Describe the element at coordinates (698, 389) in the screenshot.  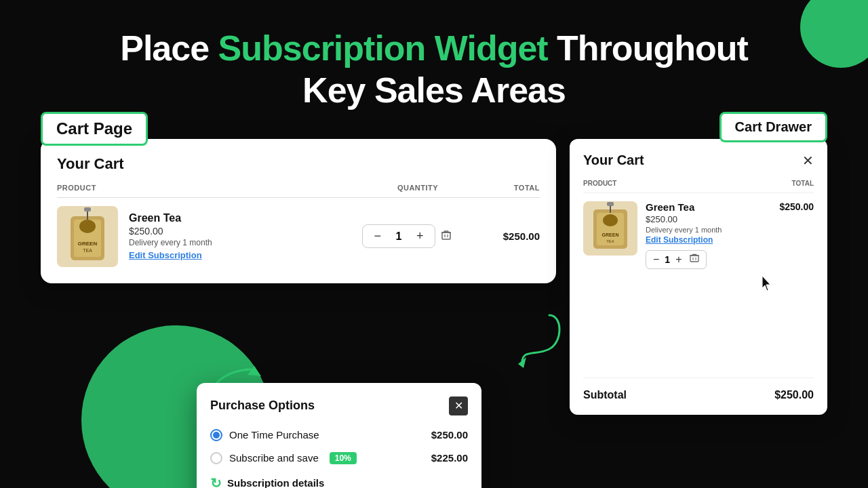
I see `drawer-subtotal: Subtotal $250.00` at that location.